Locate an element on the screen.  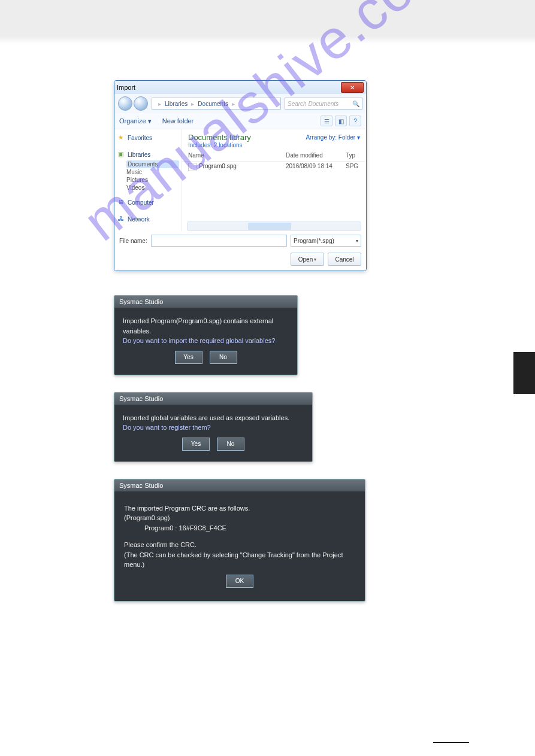
horizontal-scrollbar is located at coordinates (274, 226).